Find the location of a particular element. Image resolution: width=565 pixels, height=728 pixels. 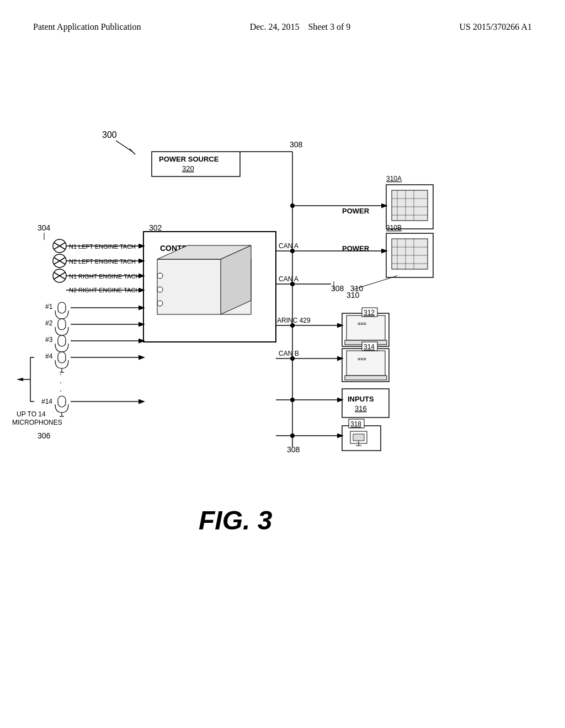

mic2-label: #2 is located at coordinates (49, 323).